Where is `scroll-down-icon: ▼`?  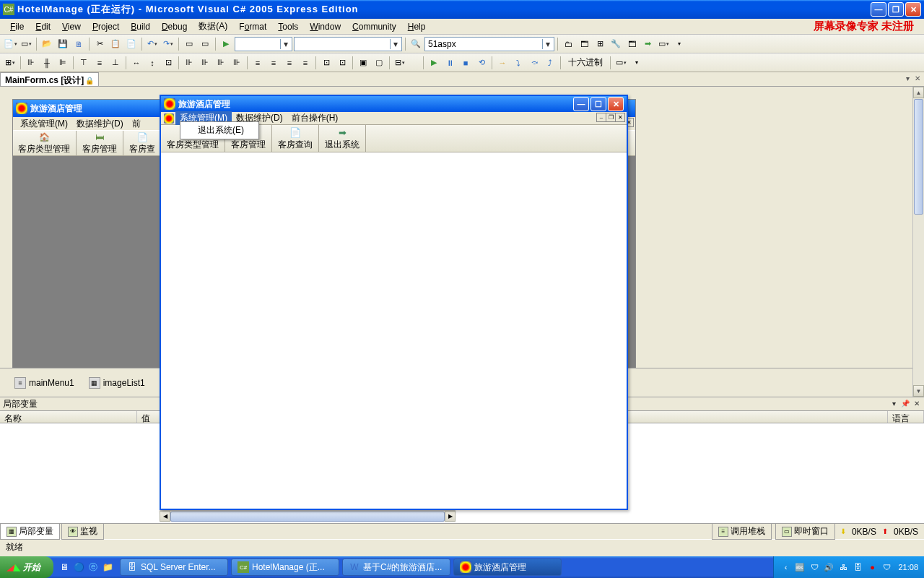 scroll-down-icon: ▼ is located at coordinates (918, 391).